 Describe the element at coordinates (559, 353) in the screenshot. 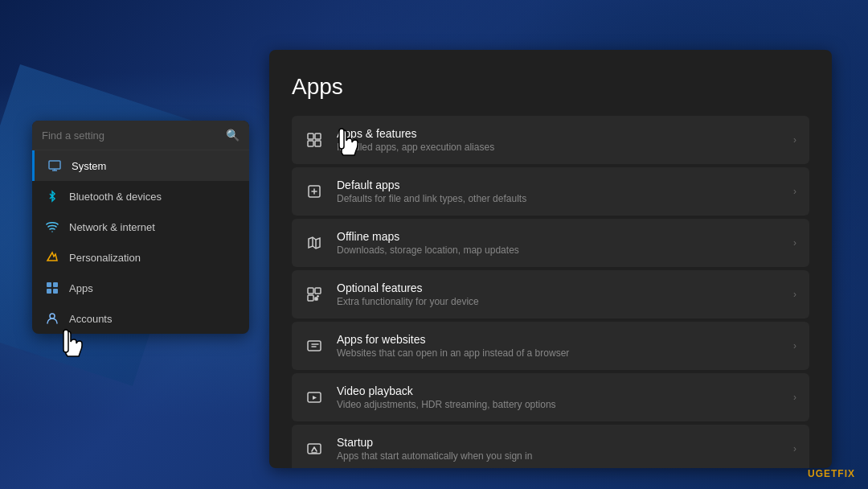

I see `apps-websites-desc: Websites that can open in an app instead…` at that location.